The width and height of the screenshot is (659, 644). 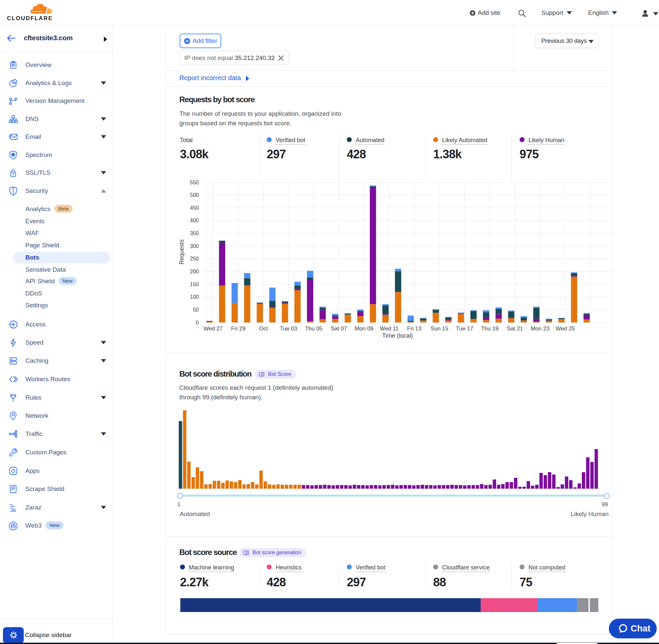 I want to click on svg-text: 500, so click(x=194, y=195).